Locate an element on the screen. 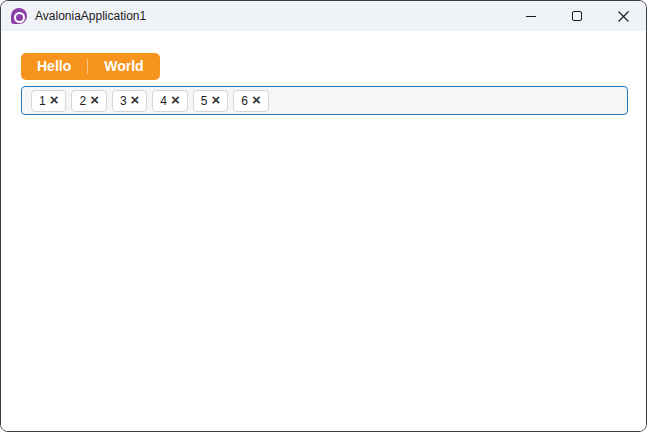 This screenshot has height=432, width=647. chip: 1 × is located at coordinates (48, 101).